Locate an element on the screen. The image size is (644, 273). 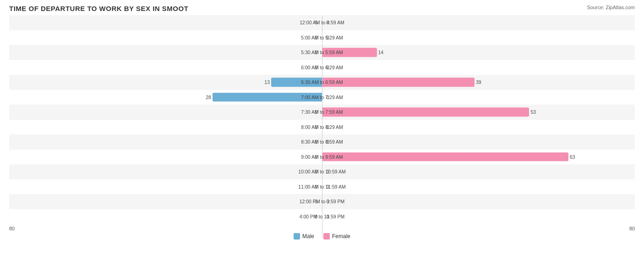
axis-right-label: 80 is located at coordinates (632, 228).